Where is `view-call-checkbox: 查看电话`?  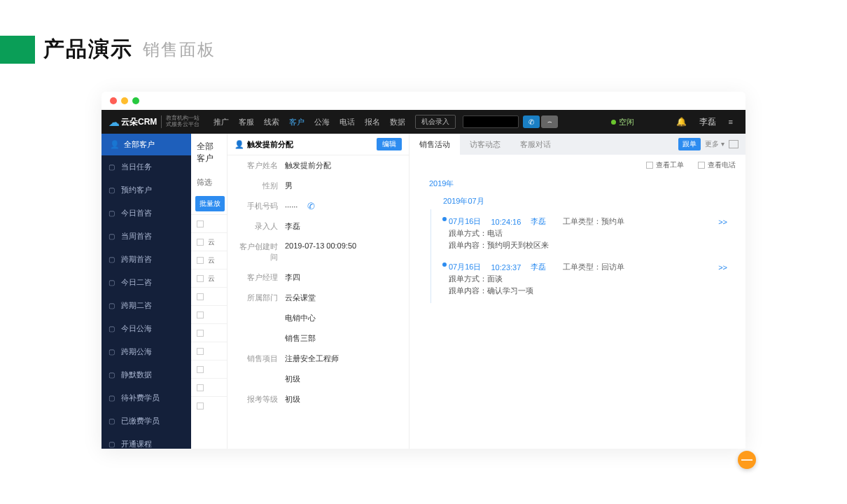 view-call-checkbox: 查看电话 is located at coordinates (717, 165).